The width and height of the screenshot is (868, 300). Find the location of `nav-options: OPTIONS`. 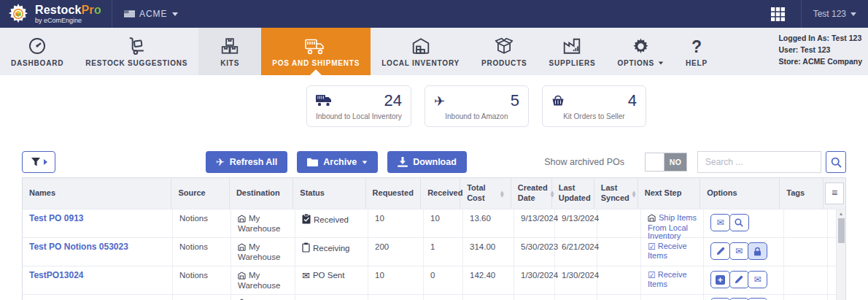

nav-options: OPTIONS is located at coordinates (640, 51).